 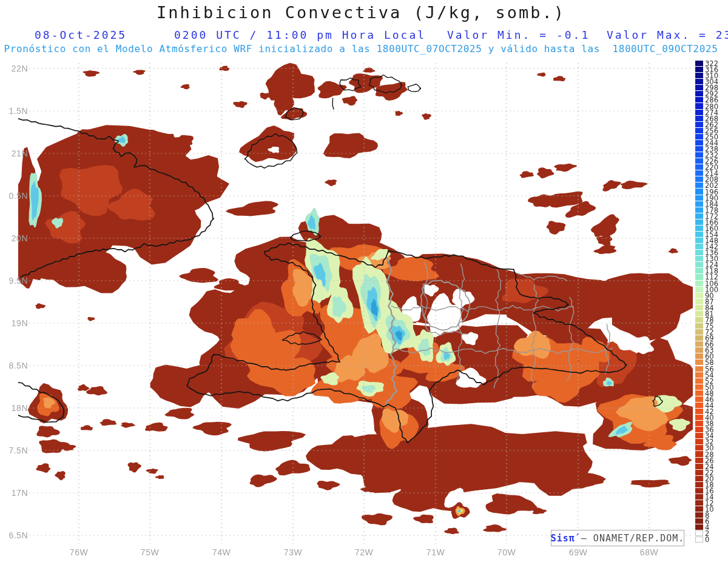 What do you see at coordinates (221, 552) in the screenshot?
I see `lon-label: 74W` at bounding box center [221, 552].